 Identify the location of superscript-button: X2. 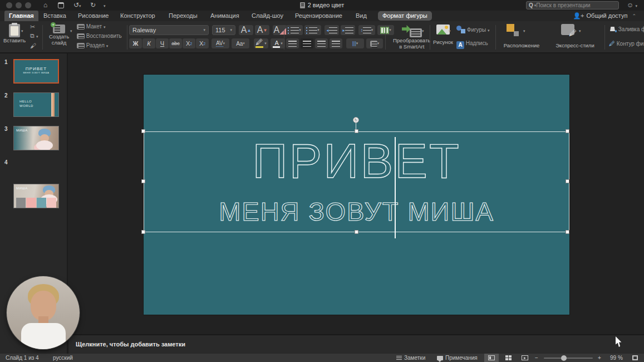
(189, 43).